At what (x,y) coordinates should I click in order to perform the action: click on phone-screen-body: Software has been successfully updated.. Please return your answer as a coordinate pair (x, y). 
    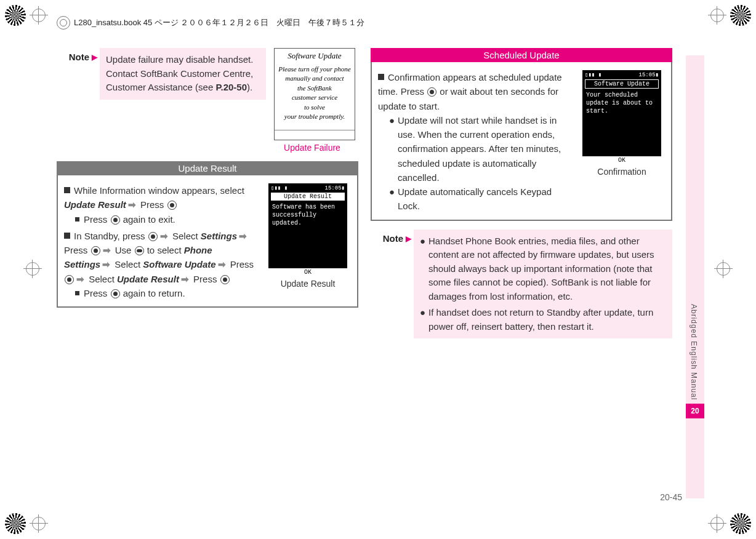
    Looking at the image, I should click on (308, 234).